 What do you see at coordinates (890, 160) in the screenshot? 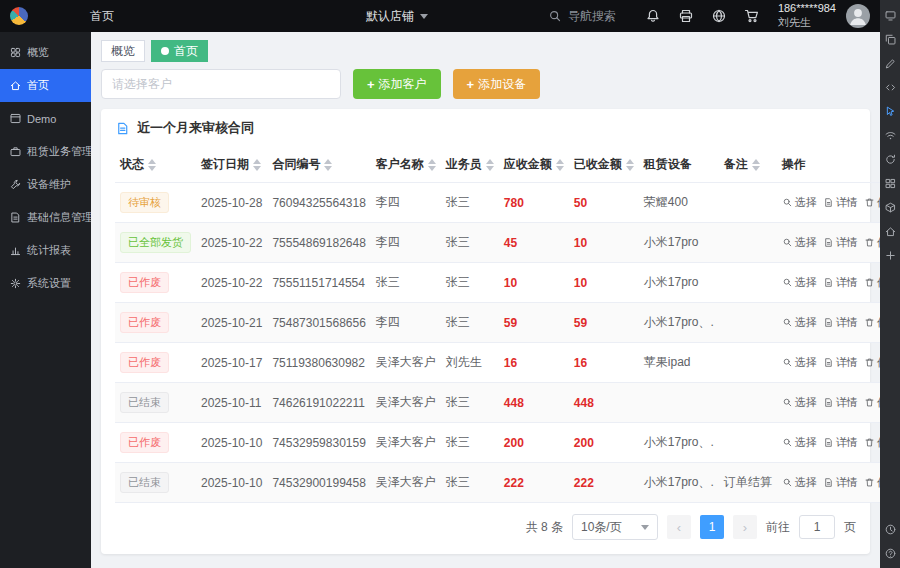
I see `sync-icon` at bounding box center [890, 160].